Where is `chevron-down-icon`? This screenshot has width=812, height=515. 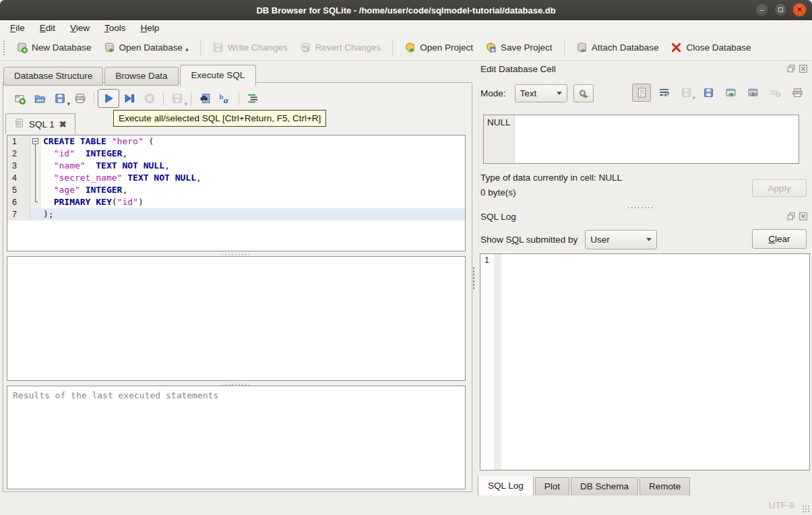 chevron-down-icon is located at coordinates (649, 240).